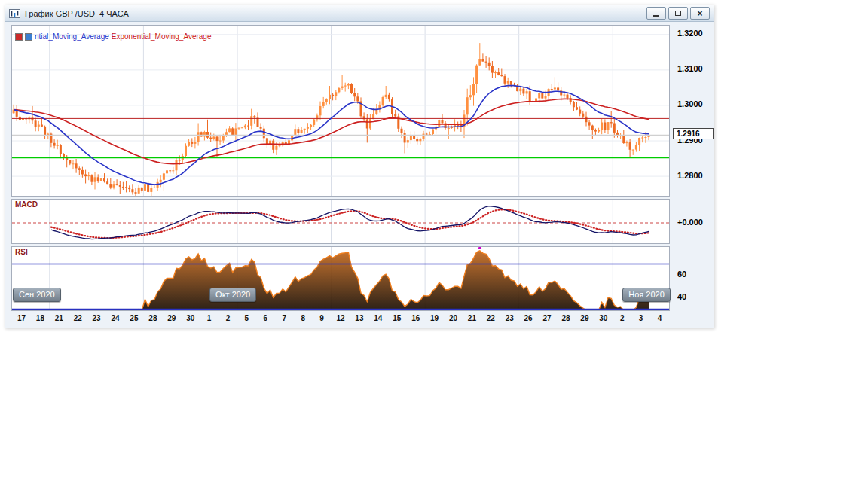 This screenshot has width=868, height=488. I want to click on macd-zero-label: +0.000, so click(690, 222).